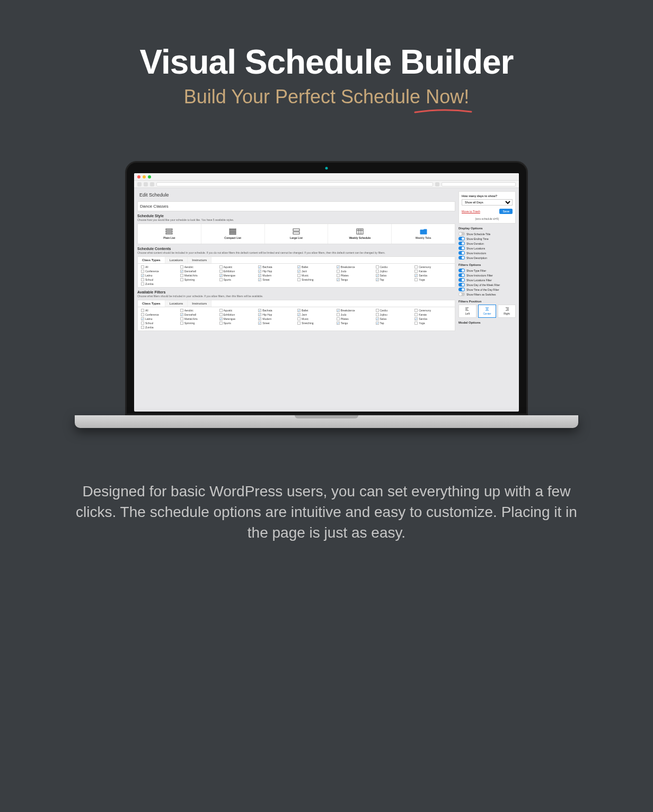  I want to click on style-option-plain-list: Plain List, so click(170, 234).